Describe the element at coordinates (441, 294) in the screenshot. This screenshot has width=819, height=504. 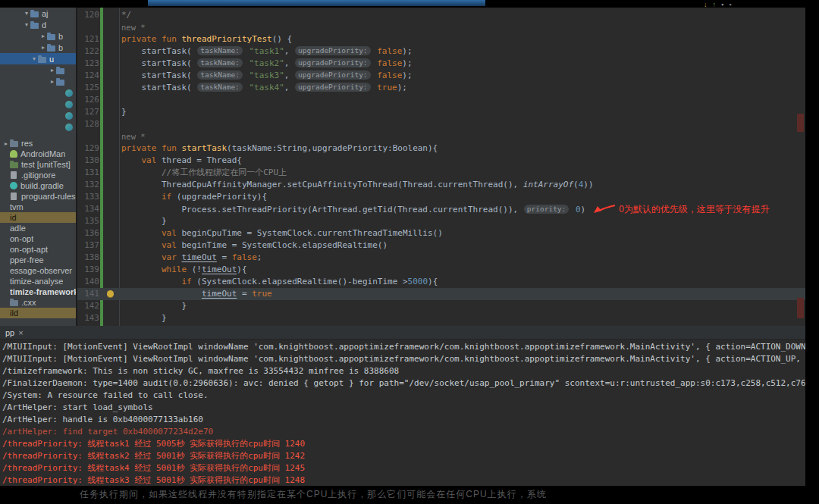
I see `code-line: 141 timeOut = true` at that location.